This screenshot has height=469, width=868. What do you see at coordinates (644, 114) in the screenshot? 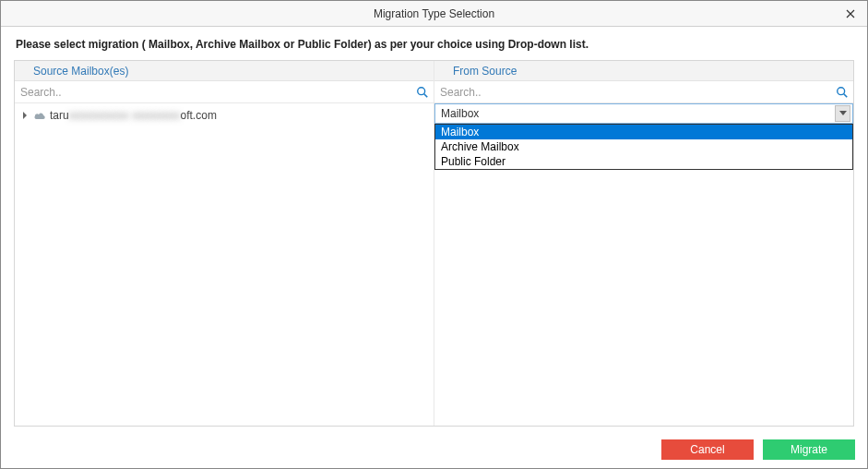
I see `migration-type-dropdown-area: Mailbox Mailbox Archive Mailbox Public F…` at bounding box center [644, 114].